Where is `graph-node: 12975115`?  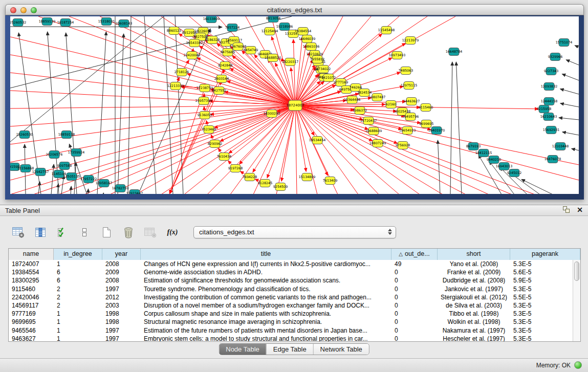
graph-node: 12975115 is located at coordinates (409, 86).